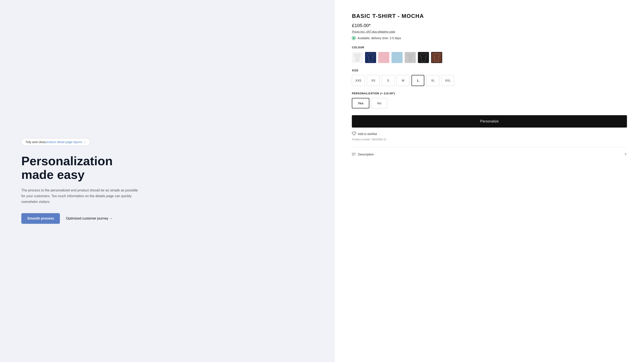  I want to click on colour-swatch-sky-blue, so click(397, 57).